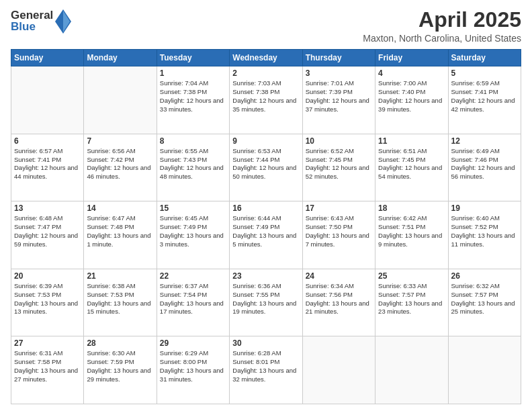 The height and width of the screenshot is (411, 532). Describe the element at coordinates (442, 38) in the screenshot. I see `calendar-subtitle: Maxton, North Carolina, United States` at that location.